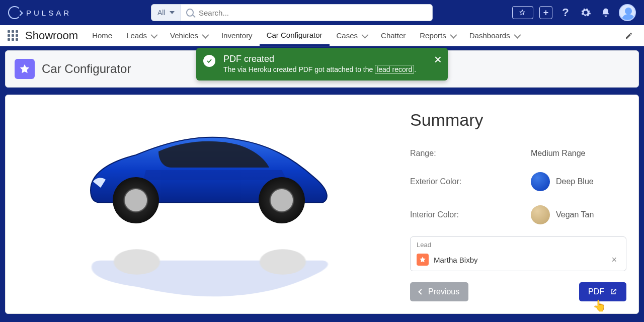 The width and height of the screenshot is (644, 322). What do you see at coordinates (546, 13) in the screenshot?
I see `add-button: +` at bounding box center [546, 13].